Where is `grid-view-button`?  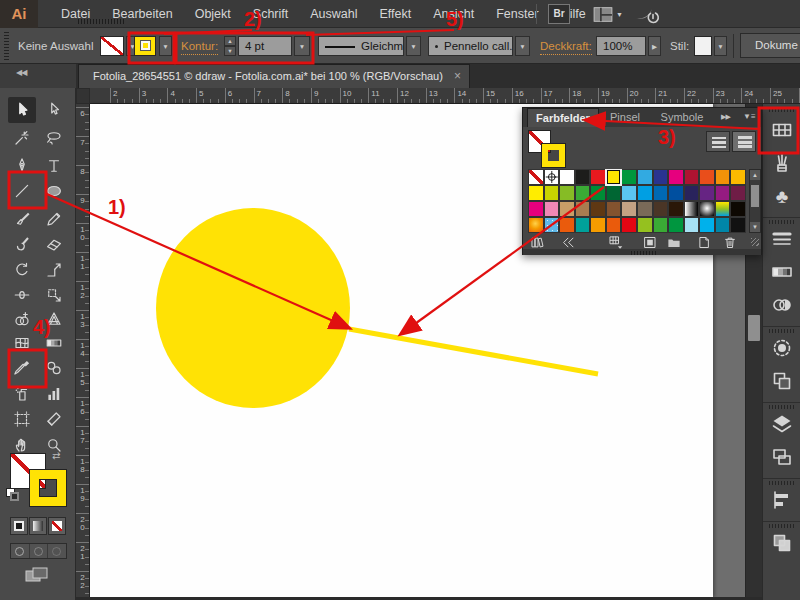 grid-view-button is located at coordinates (744, 142).